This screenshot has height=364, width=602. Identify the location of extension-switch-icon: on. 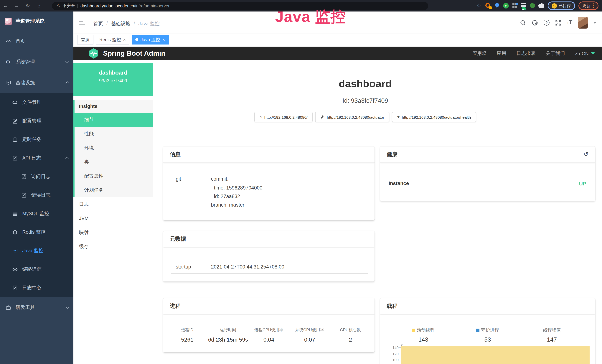
(524, 6).